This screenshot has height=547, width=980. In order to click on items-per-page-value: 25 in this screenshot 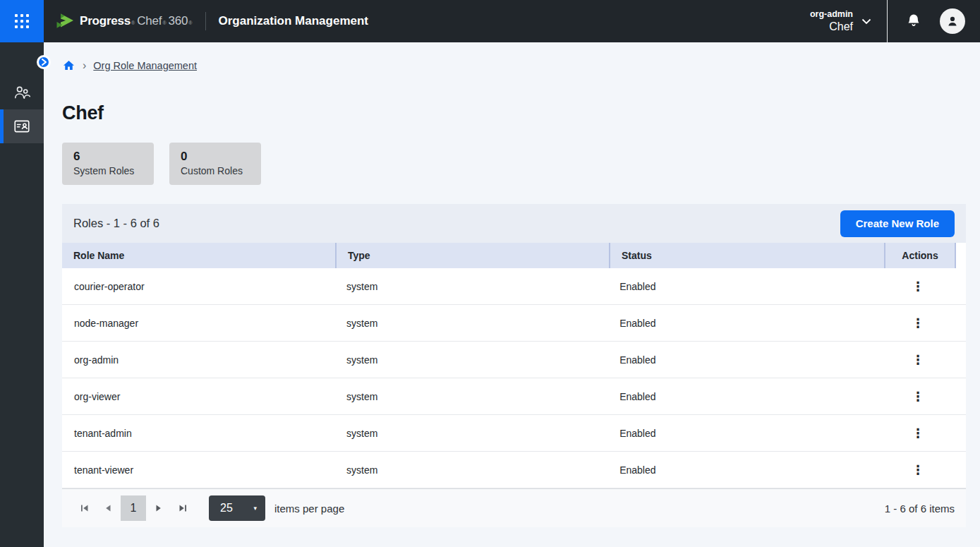, I will do `click(226, 508)`.